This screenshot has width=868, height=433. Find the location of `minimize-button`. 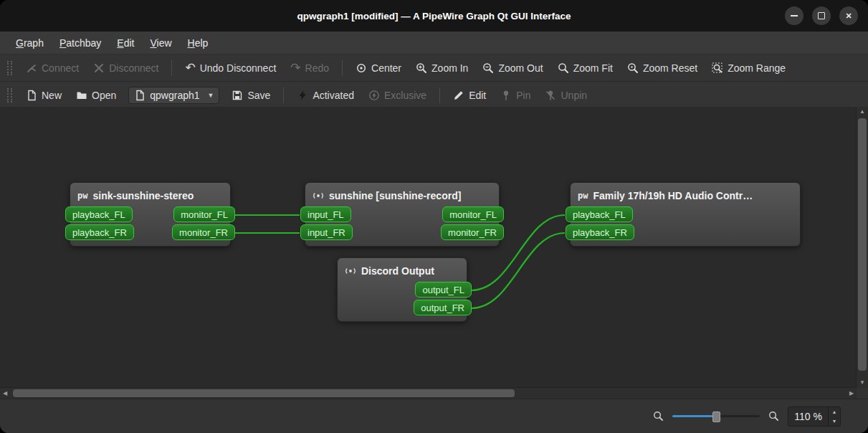

minimize-button is located at coordinates (794, 16).